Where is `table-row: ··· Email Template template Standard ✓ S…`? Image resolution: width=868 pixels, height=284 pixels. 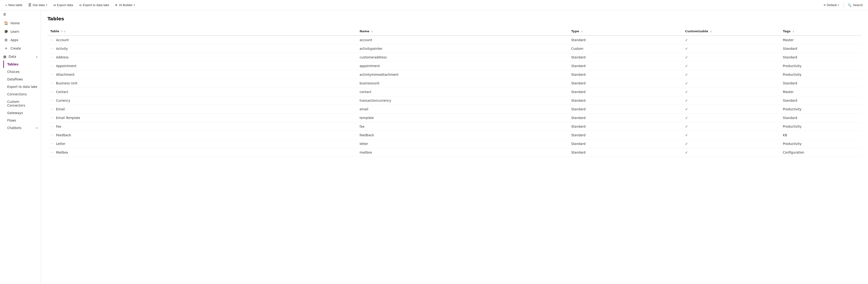
table-row: ··· Email Template template Standard ✓ S… is located at coordinates (455, 118).